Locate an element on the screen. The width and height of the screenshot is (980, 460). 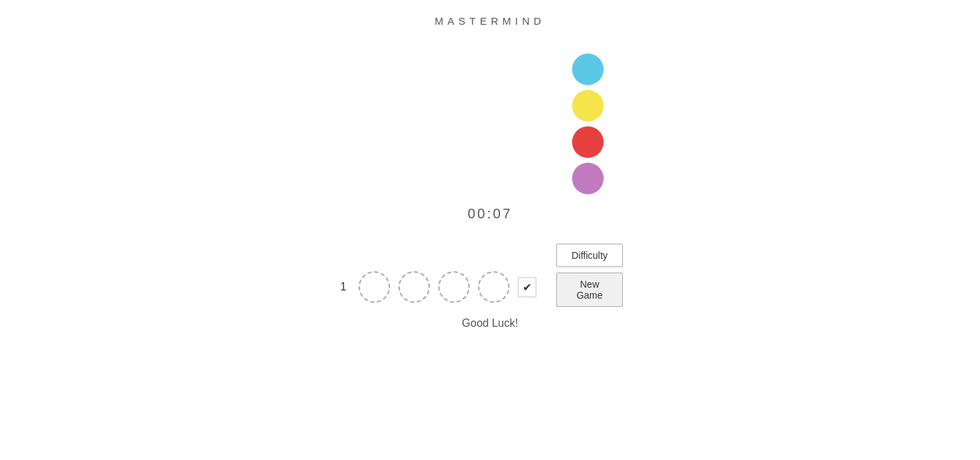
peg-yellow is located at coordinates (588, 106).